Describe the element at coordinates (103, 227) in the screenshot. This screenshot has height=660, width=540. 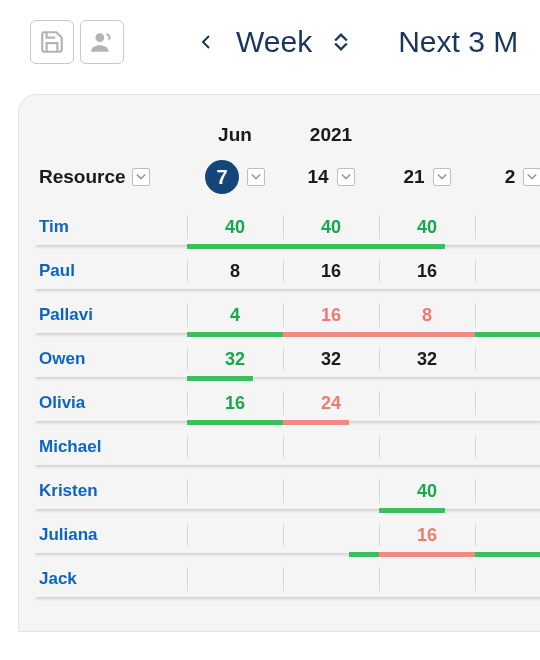
I see `resource-name-link: Tim` at that location.